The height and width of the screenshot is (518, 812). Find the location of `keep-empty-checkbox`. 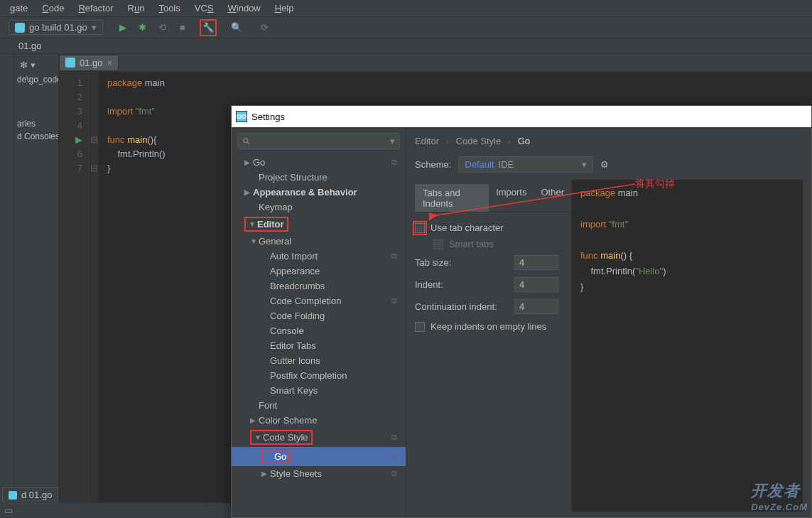

keep-empty-checkbox is located at coordinates (420, 327).